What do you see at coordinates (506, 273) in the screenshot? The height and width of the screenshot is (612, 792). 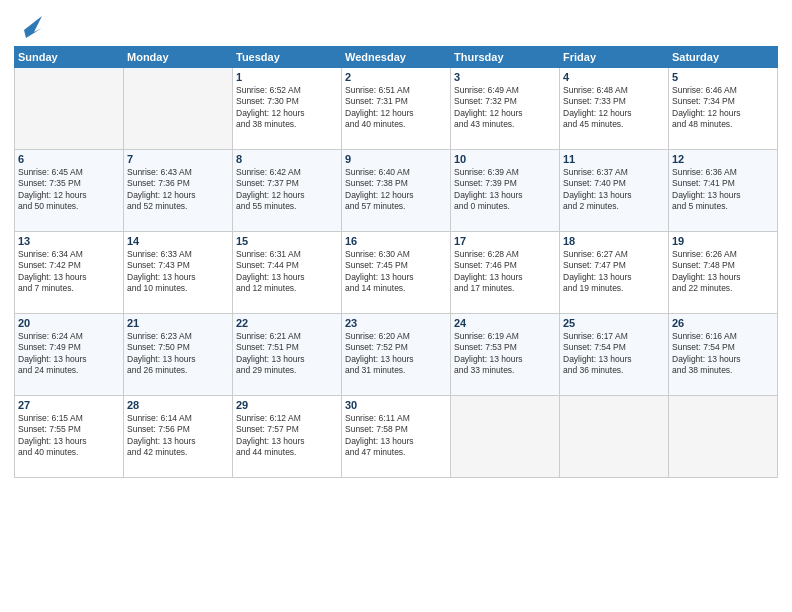 I see `calendar-cell: 17Sunrise: 6:28 AMSunset: 7:46 PMDayligh…` at bounding box center [506, 273].